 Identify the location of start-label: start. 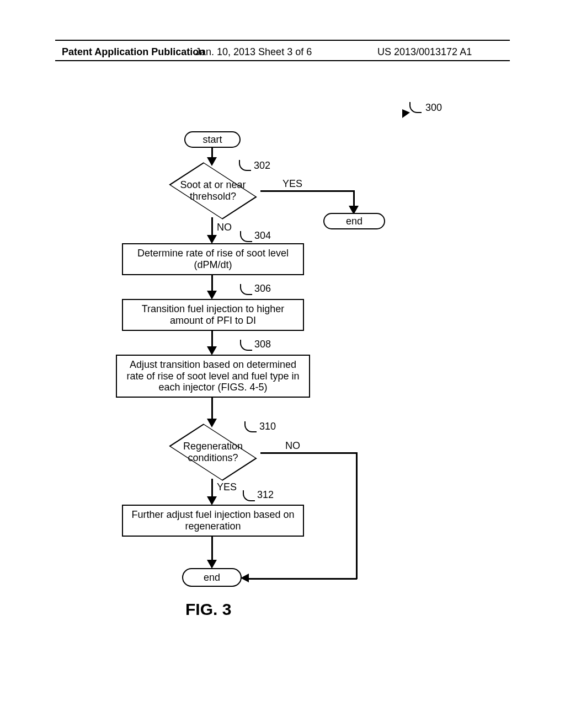
(212, 140).